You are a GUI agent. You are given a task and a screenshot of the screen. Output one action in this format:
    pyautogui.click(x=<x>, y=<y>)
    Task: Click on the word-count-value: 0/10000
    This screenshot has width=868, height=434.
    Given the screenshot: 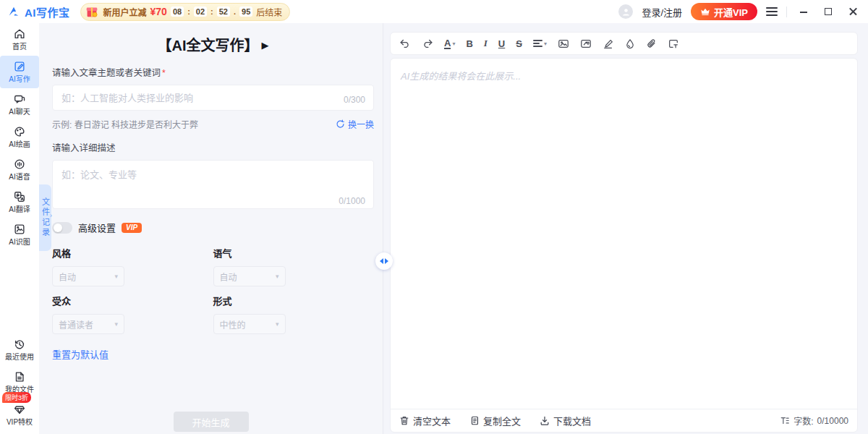 What is the action you would take?
    pyautogui.click(x=833, y=421)
    